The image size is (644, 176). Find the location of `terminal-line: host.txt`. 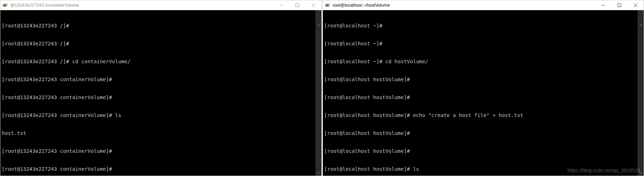

terminal-line: host.txt is located at coordinates (161, 133).